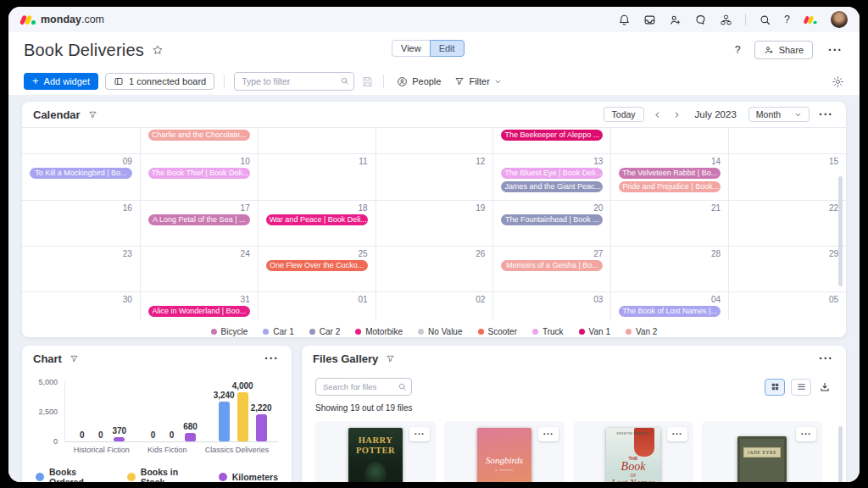 This screenshot has width=868, height=488. Describe the element at coordinates (75, 359) in the screenshot. I see `chart-filter-icon` at that location.